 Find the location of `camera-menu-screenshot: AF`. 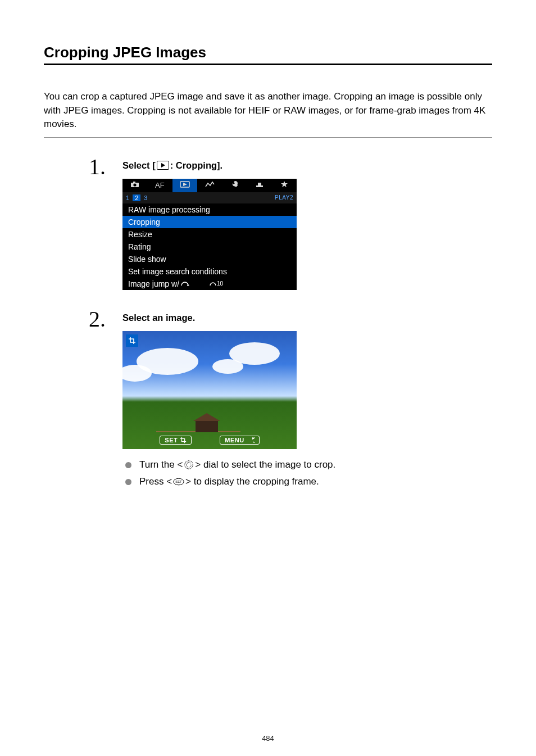

camera-menu-screenshot: AF is located at coordinates (210, 234).